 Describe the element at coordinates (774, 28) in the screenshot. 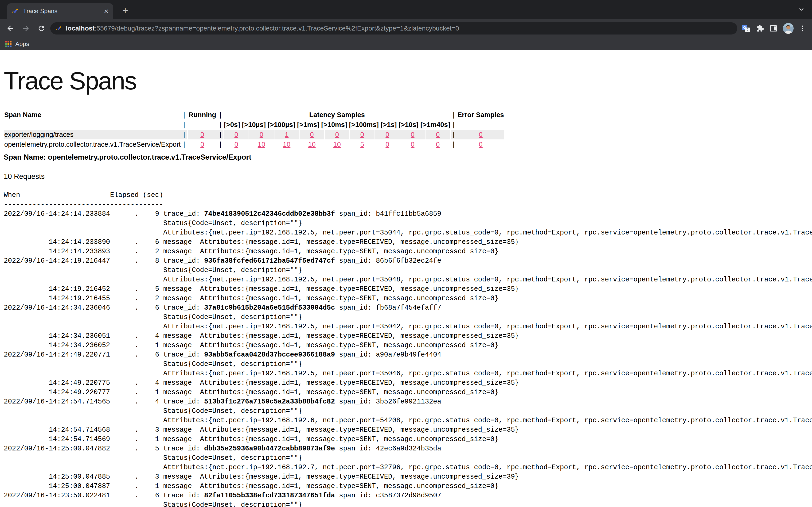

I see `side-panel-icon` at that location.